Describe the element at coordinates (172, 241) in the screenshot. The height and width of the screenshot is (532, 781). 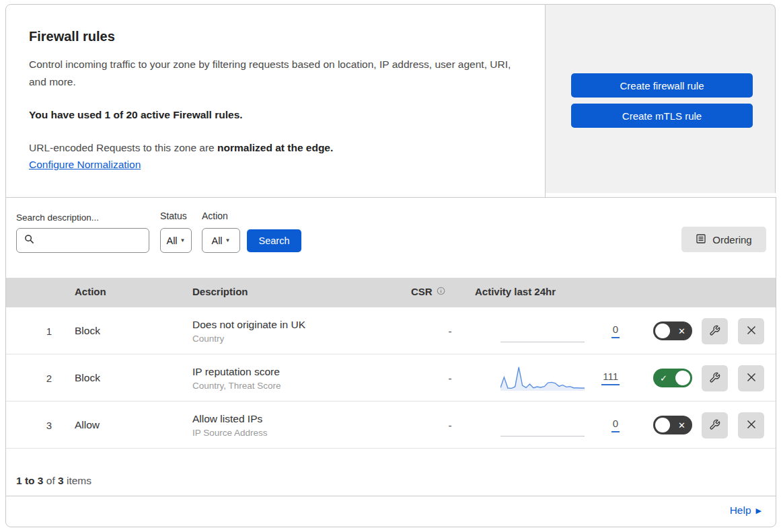
I see `status-dropdown-value: All` at that location.